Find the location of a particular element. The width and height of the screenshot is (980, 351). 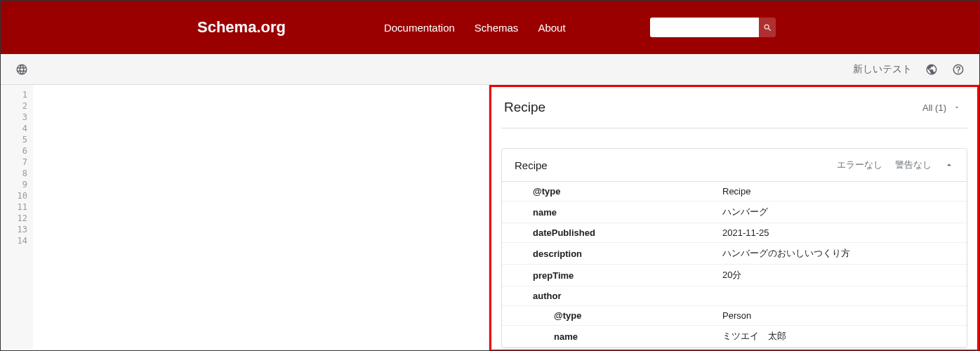

prop-key: datePublished is located at coordinates (607, 233).